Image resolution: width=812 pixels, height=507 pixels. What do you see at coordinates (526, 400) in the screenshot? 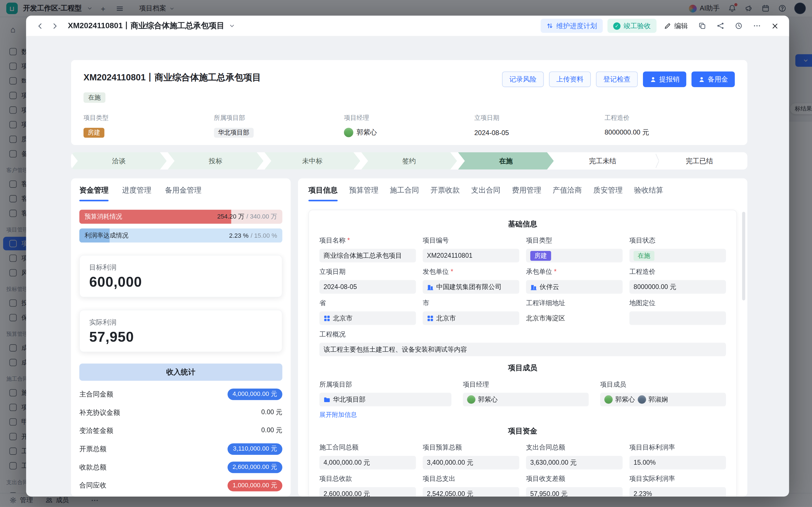
I see `field-value-box: 郭紫心` at bounding box center [526, 400].